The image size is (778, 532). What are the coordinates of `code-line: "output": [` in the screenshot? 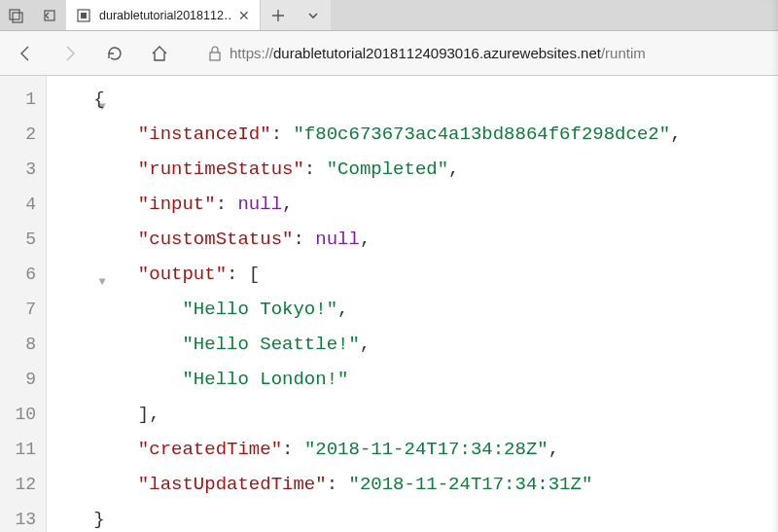 It's located at (412, 274).